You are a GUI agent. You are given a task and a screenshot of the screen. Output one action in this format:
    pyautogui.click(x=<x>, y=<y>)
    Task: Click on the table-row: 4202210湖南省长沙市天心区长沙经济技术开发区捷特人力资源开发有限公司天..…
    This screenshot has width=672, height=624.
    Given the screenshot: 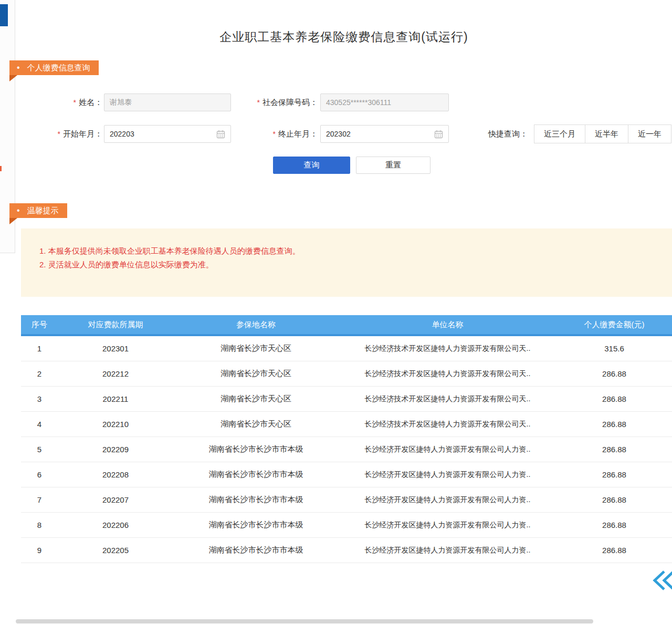 What is the action you would take?
    pyautogui.click(x=346, y=424)
    